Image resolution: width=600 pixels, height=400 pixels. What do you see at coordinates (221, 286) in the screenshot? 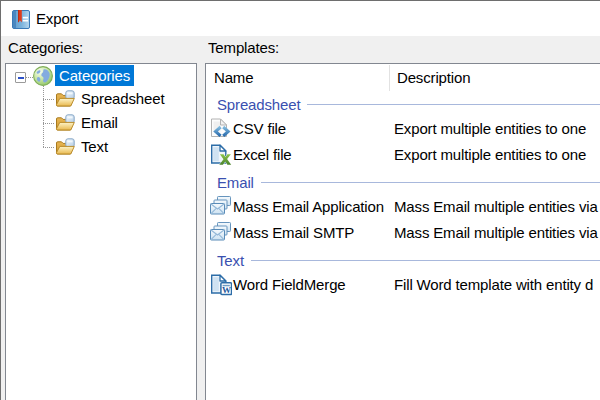
I see `word-fieldmerge-icon: W` at bounding box center [221, 286].